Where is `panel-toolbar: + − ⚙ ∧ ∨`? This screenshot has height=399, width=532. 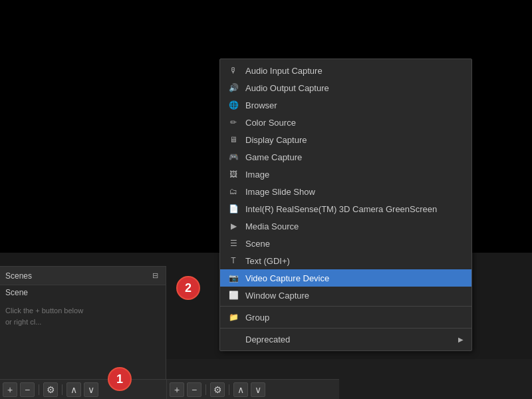 panel-toolbar: + − ⚙ ∧ ∨ is located at coordinates (83, 389).